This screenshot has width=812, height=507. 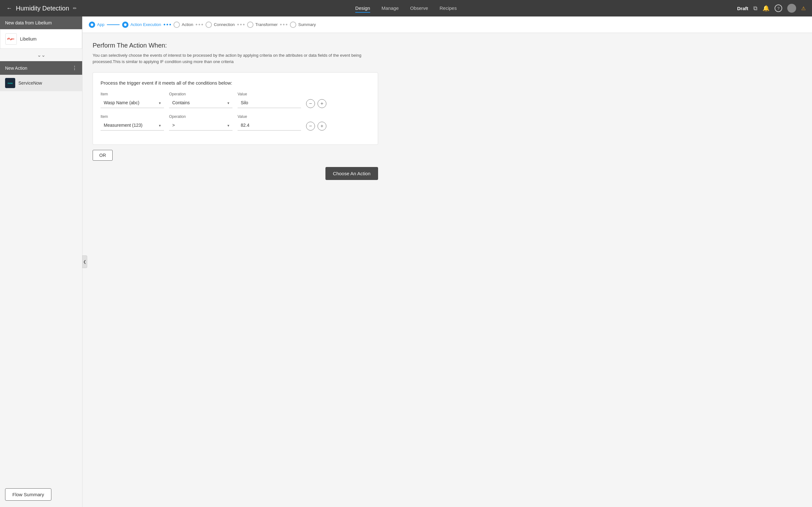 What do you see at coordinates (269, 117) in the screenshot?
I see `value-label-2: Value` at bounding box center [269, 117].